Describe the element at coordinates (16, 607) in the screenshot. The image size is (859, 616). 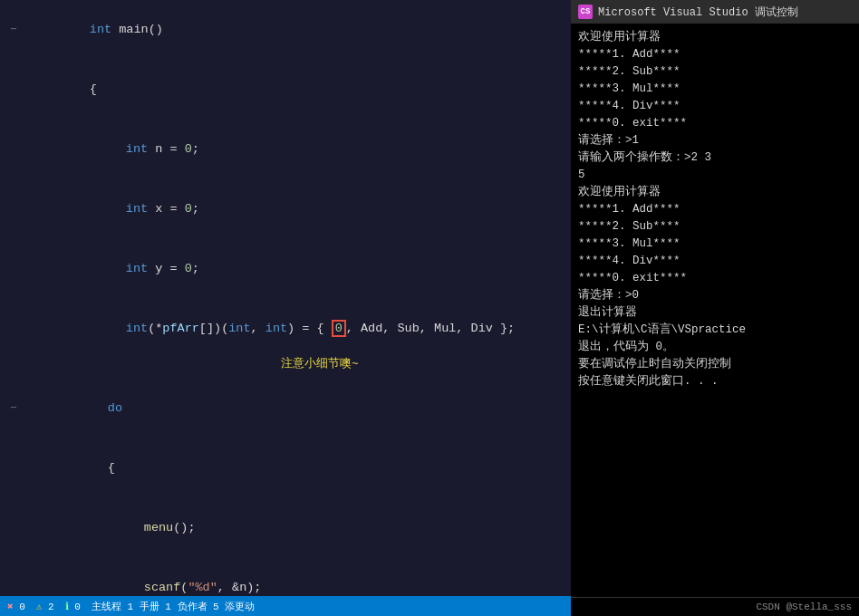
I see `error-indicator: ✖ 0` at that location.